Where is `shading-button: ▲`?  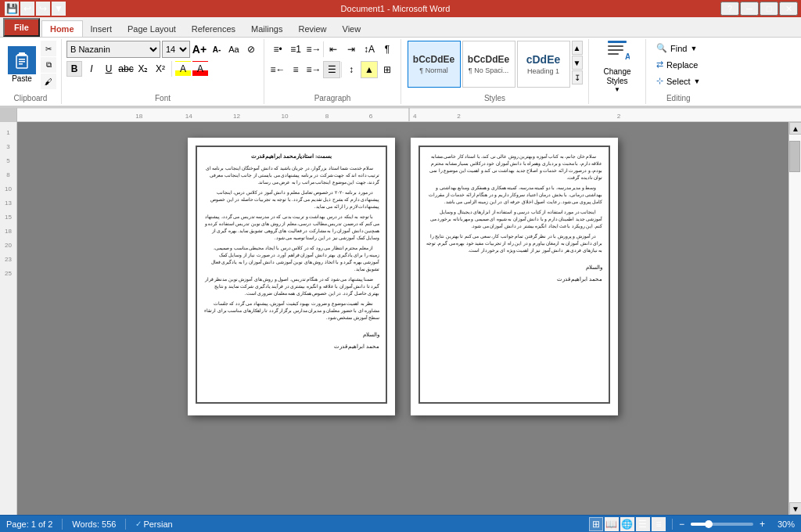
shading-button: ▲ is located at coordinates (369, 70).